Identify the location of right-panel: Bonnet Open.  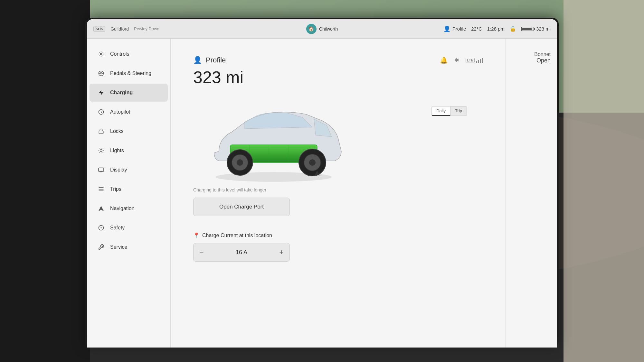
(531, 193).